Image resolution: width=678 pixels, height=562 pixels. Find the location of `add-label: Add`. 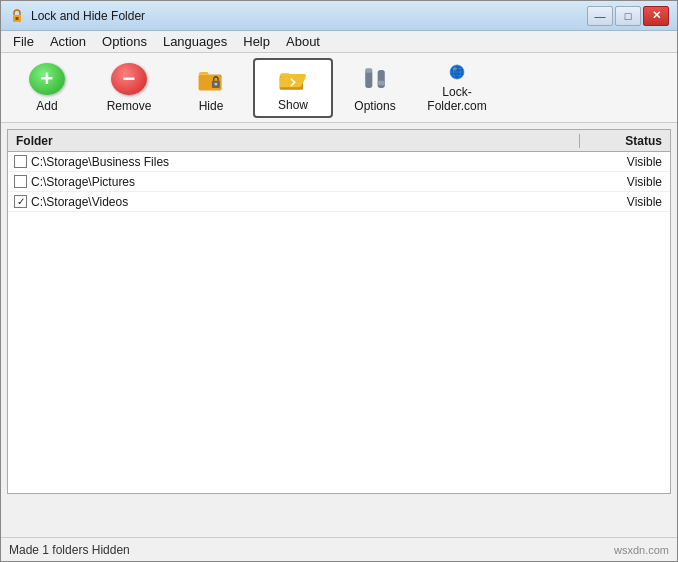

add-label: Add is located at coordinates (46, 106).